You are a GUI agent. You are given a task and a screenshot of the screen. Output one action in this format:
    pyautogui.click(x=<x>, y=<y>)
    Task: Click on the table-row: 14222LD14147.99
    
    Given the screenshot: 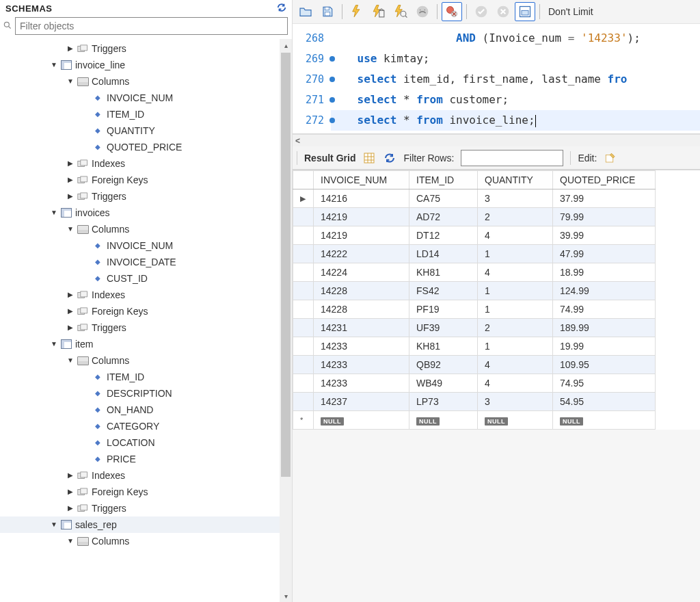 What is the action you would take?
    pyautogui.click(x=474, y=254)
    